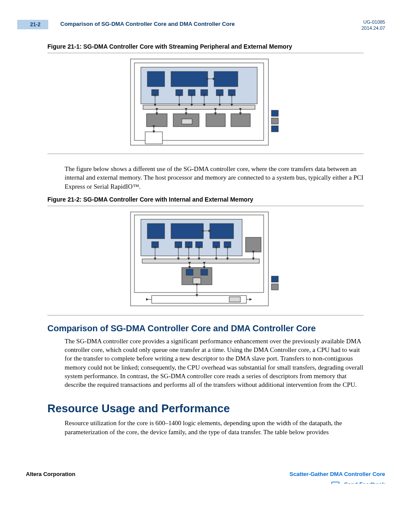 The width and height of the screenshot is (411, 532). What do you see at coordinates (216, 199) in the screenshot?
I see `figure-2-caption: Figure 21-2: SG-DMA Controller Core with…` at bounding box center [216, 199].